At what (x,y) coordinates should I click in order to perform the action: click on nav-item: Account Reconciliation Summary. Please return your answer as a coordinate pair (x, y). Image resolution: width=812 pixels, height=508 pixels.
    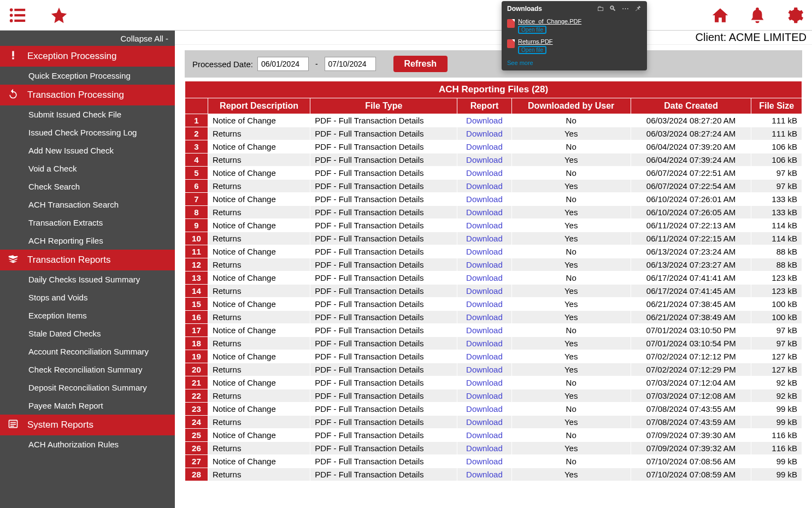
    Looking at the image, I should click on (87, 352).